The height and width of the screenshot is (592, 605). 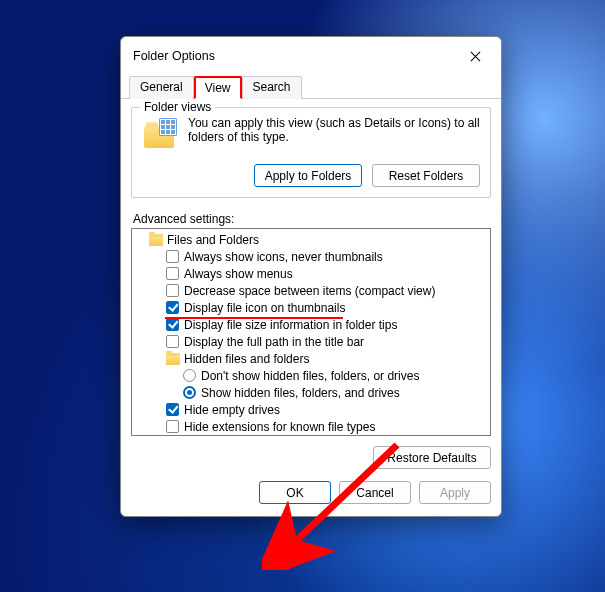 What do you see at coordinates (455, 492) in the screenshot?
I see `apply-button: Apply` at bounding box center [455, 492].